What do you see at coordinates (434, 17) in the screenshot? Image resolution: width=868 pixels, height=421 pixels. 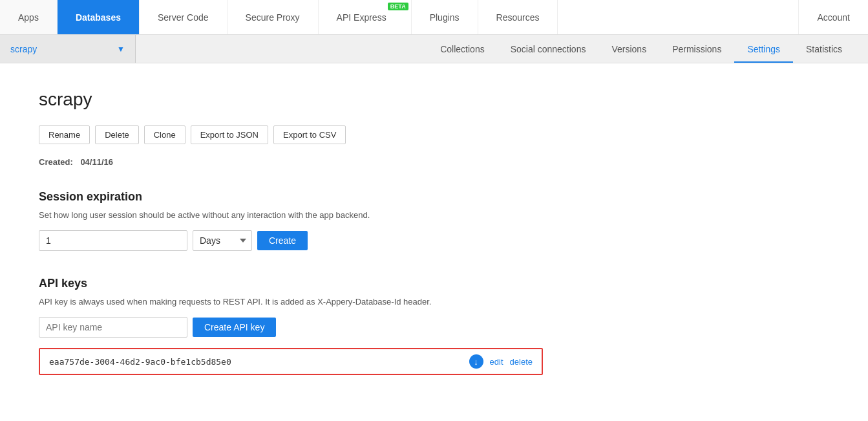 I see `top-navigation: Apps Databases Server Code Secure Proxy …` at bounding box center [434, 17].